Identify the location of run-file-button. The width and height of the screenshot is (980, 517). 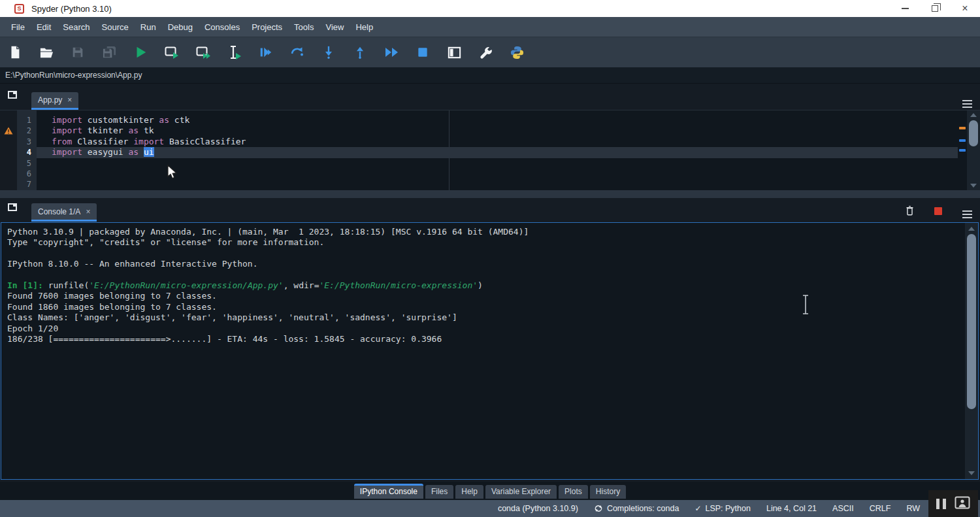
(140, 52).